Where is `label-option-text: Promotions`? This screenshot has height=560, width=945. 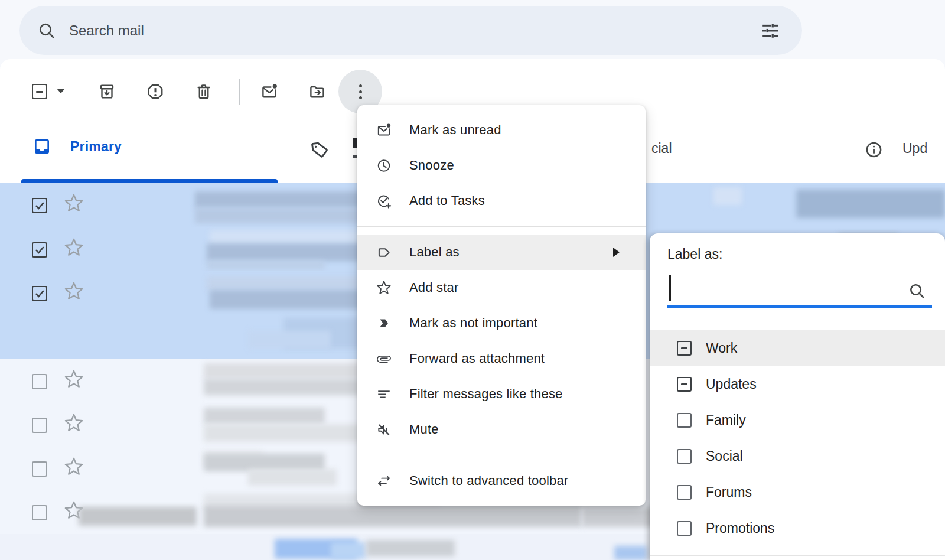
label-option-text: Promotions is located at coordinates (740, 528).